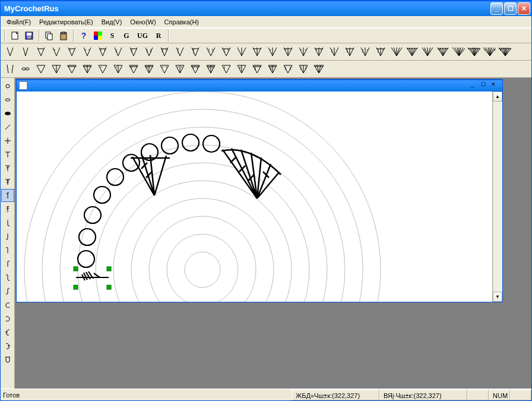 The width and height of the screenshot is (532, 401). Describe the element at coordinates (486, 86) in the screenshot. I see `doc-maximize-button: ☐` at that location.